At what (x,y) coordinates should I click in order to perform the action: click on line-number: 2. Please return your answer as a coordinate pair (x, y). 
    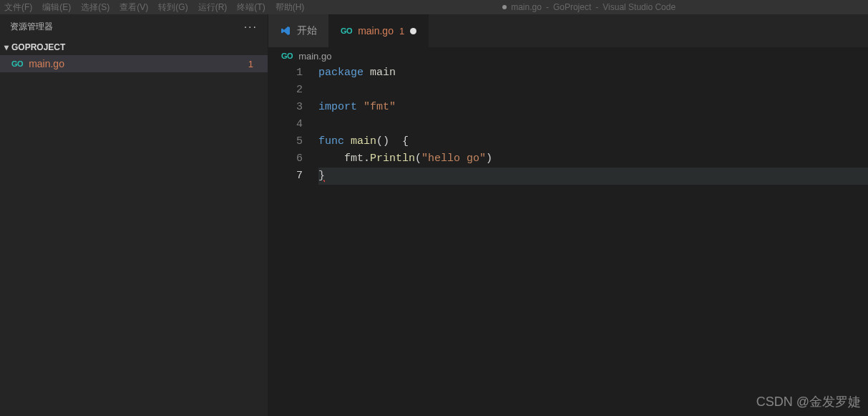
    Looking at the image, I should click on (286, 90).